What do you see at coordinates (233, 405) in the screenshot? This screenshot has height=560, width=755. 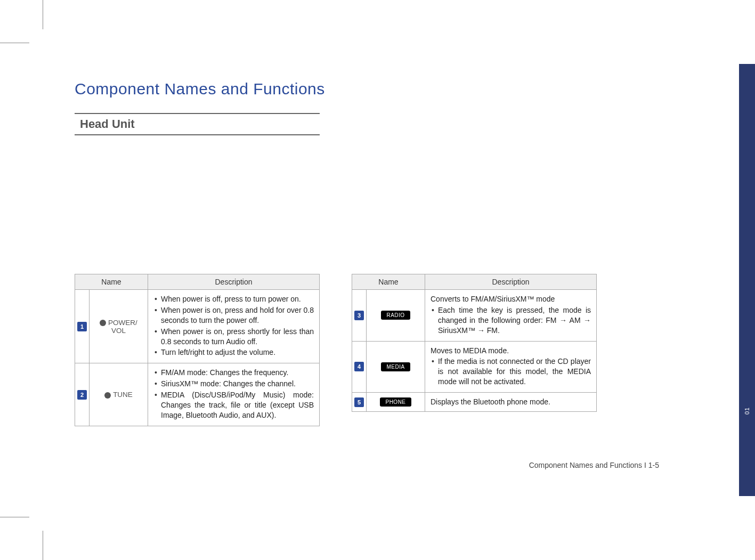 I see `description-item: MEDIA (Disc/USB/iPod/My Music) mode: Cha…` at bounding box center [233, 405].